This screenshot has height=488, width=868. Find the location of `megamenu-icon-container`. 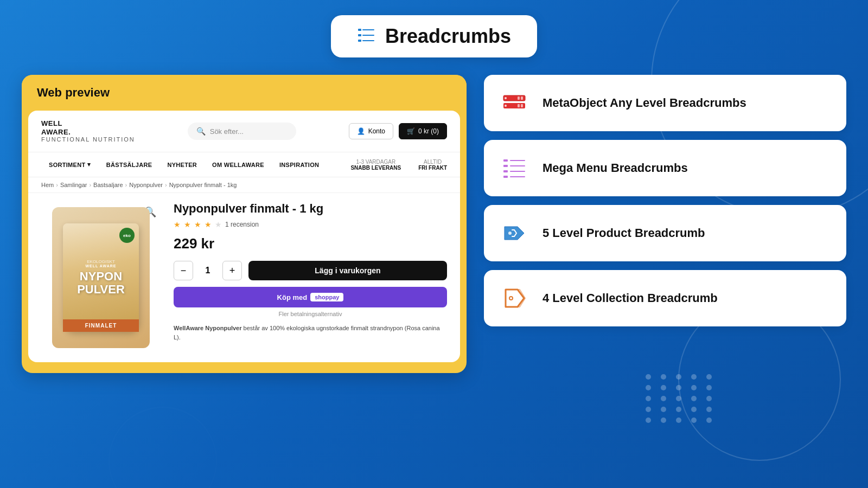

megamenu-icon-container is located at coordinates (514, 168).